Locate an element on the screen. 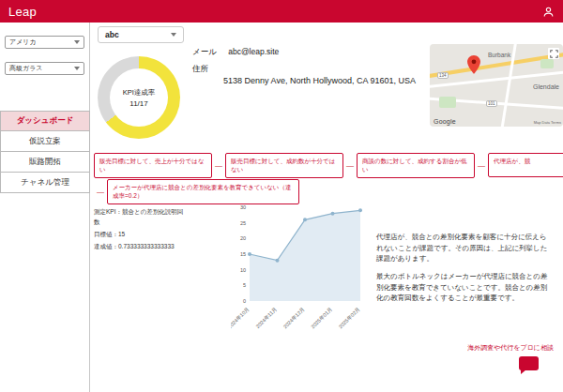 This screenshot has height=392, width=563. map-widget: 134 101 Burbank Glendale Google Map Data… is located at coordinates (496, 85).